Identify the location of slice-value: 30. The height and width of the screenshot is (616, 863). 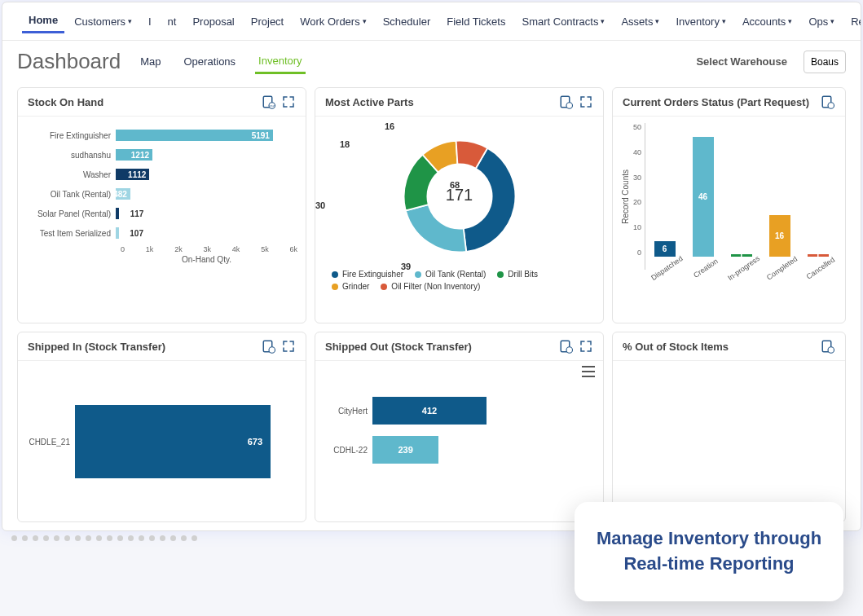
(320, 205).